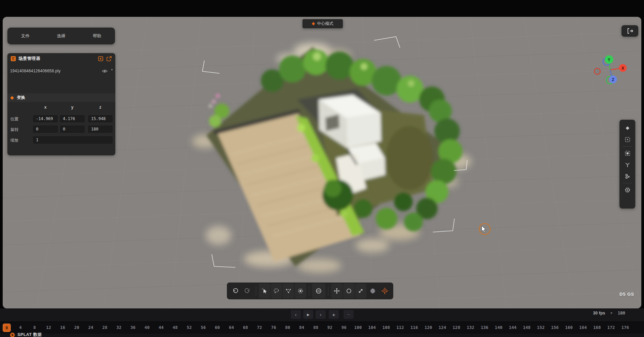 This screenshot has width=644, height=337. Describe the element at coordinates (372, 328) in the screenshot. I see `frame-label: 104` at that location.